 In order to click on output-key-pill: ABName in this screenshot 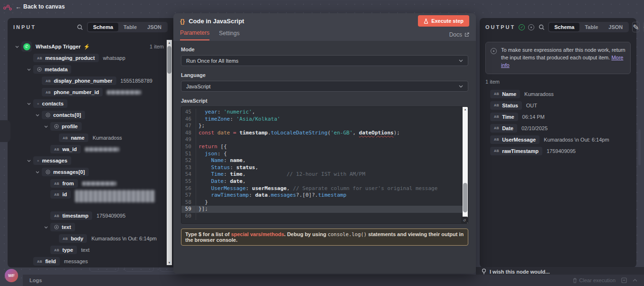, I will do `click(505, 94)`.